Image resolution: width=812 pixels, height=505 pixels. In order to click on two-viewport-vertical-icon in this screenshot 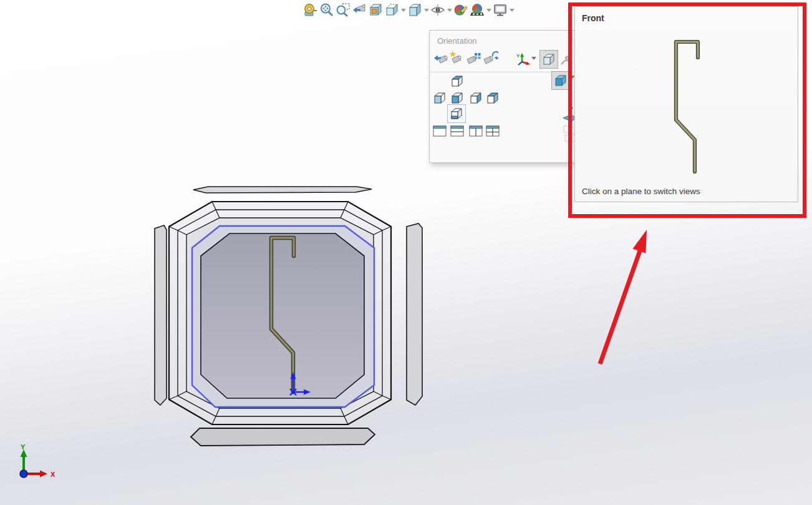, I will do `click(476, 131)`.